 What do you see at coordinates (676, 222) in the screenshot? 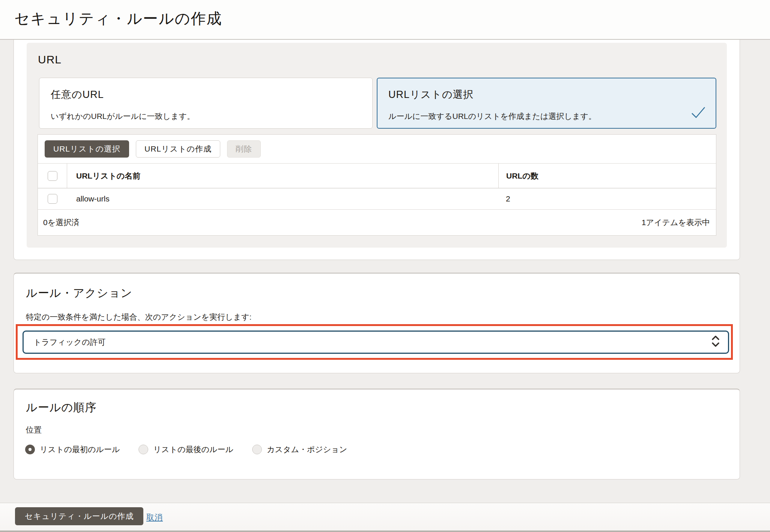
I see `items-shown-status: 1アイテムを表示中` at bounding box center [676, 222].